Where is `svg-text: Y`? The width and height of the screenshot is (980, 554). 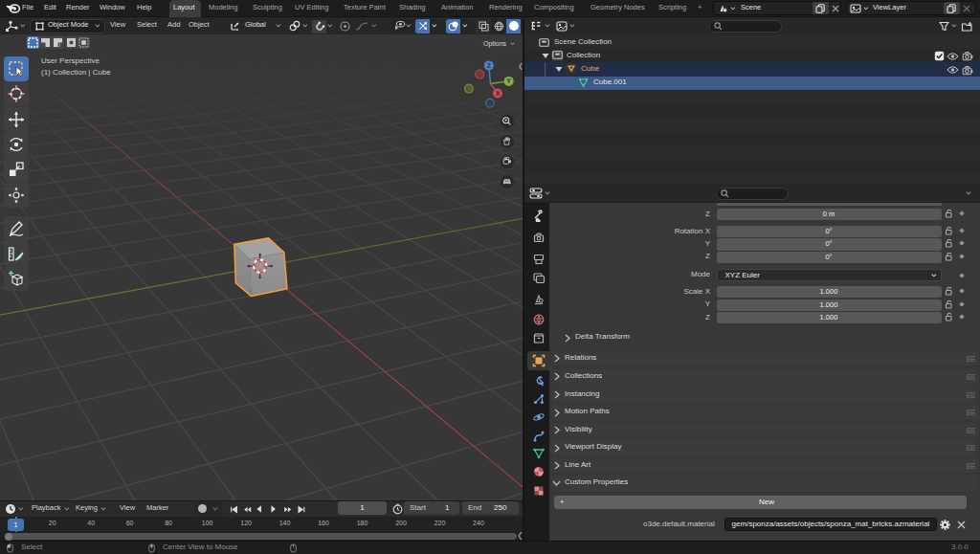 svg-text: Y is located at coordinates (509, 80).